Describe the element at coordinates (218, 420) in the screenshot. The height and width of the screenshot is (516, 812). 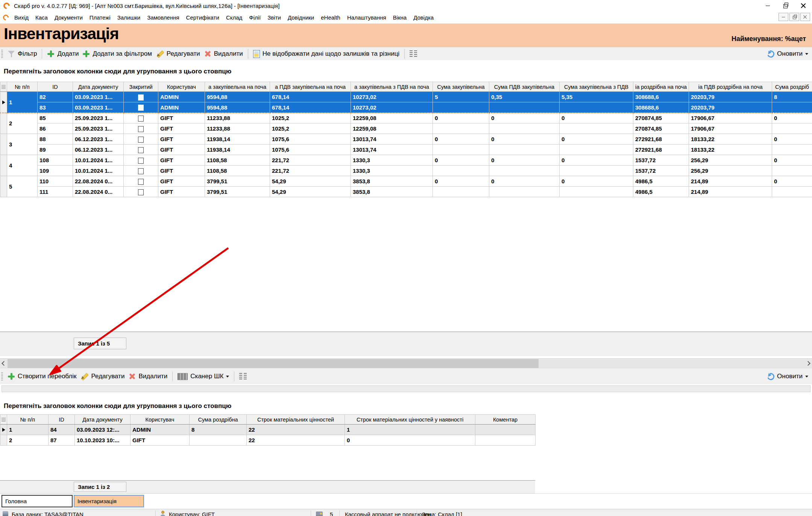
I see `column-header: Сума роздрібна` at that location.